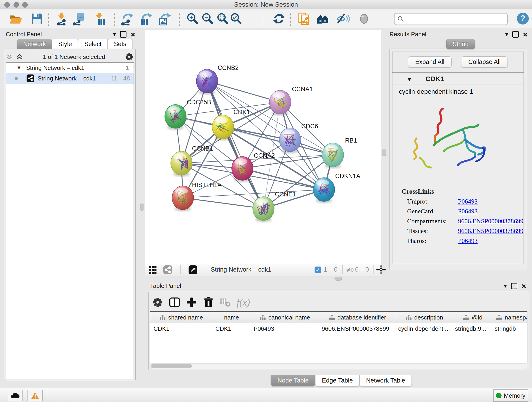  Describe the element at coordinates (193, 270) in the screenshot. I see `open-in-window-button` at that location.